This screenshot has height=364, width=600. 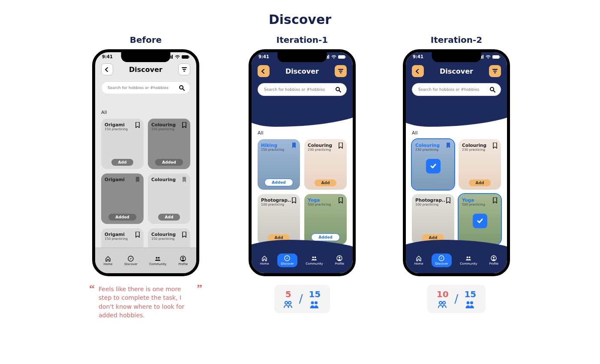 What do you see at coordinates (480, 219) in the screenshot?
I see `hobby-card: Yoga500 practicing` at bounding box center [480, 219].